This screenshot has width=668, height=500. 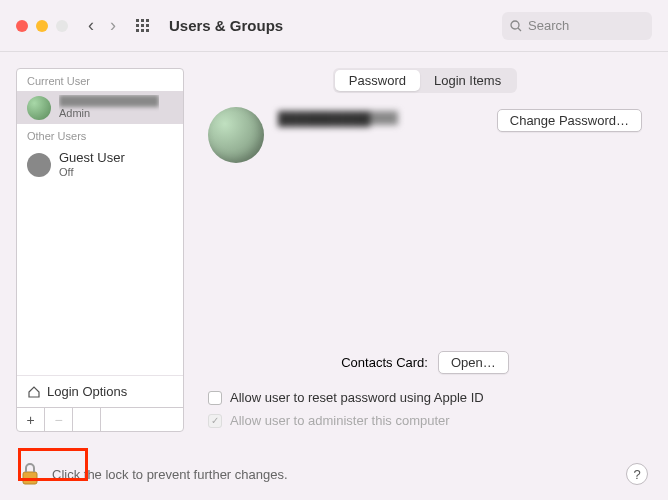 I want to click on login-options-label: Login Options, so click(x=87, y=392).